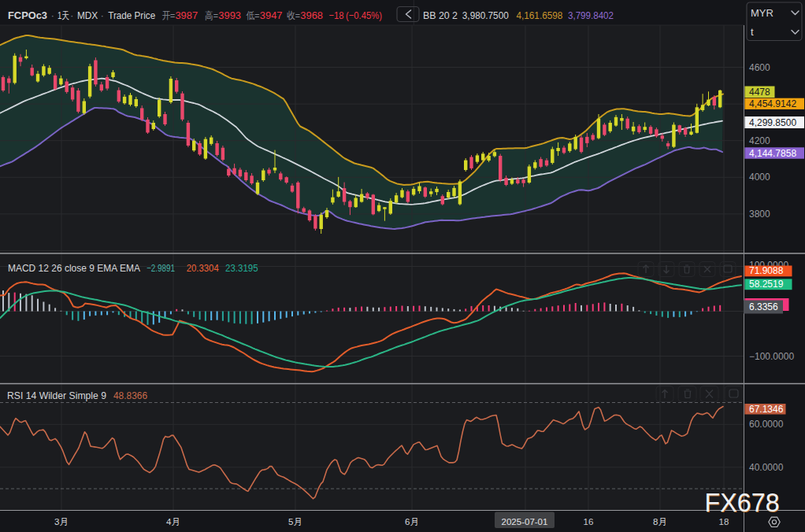  I want to click on svg-text: 58.2519, so click(766, 284).